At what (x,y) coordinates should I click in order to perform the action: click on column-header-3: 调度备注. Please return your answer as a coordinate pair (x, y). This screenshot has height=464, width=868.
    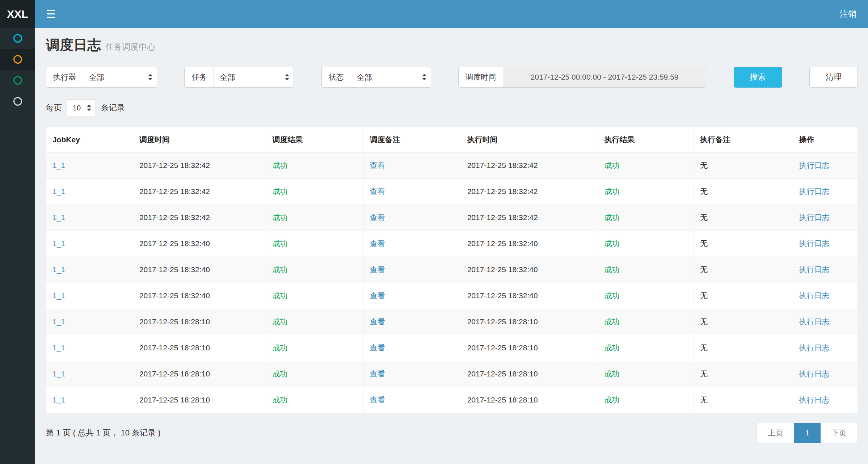
    Looking at the image, I should click on (412, 140).